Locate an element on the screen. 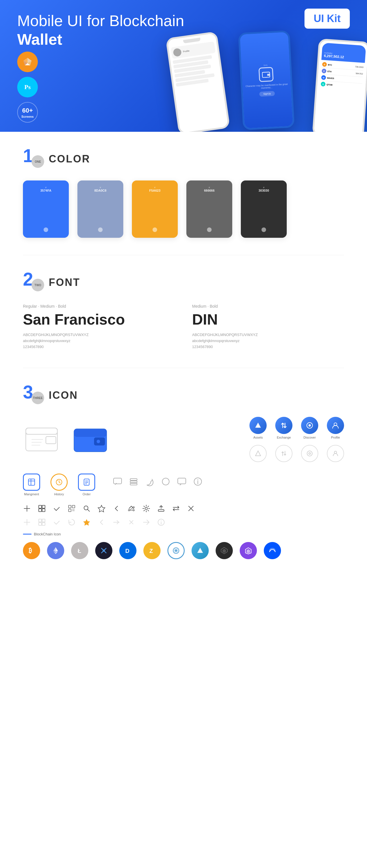 The width and height of the screenshot is (367, 868). check-ghost-icon is located at coordinates (57, 522).